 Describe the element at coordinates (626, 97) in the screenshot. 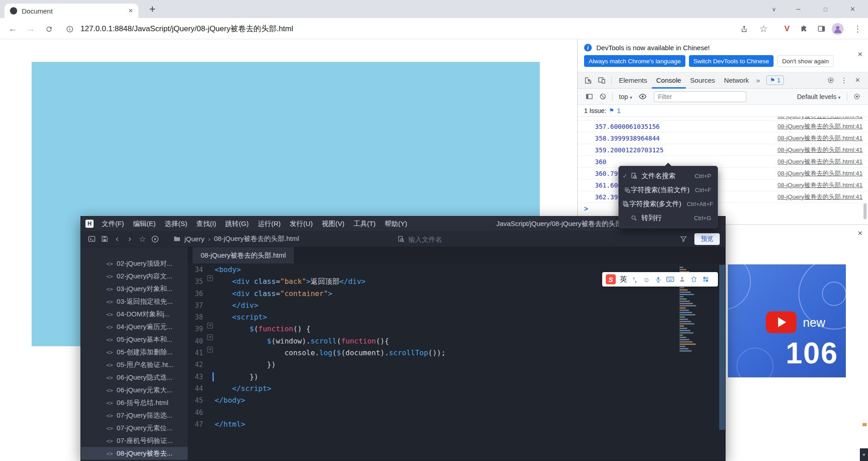

I see `context-selector: top ▾` at that location.